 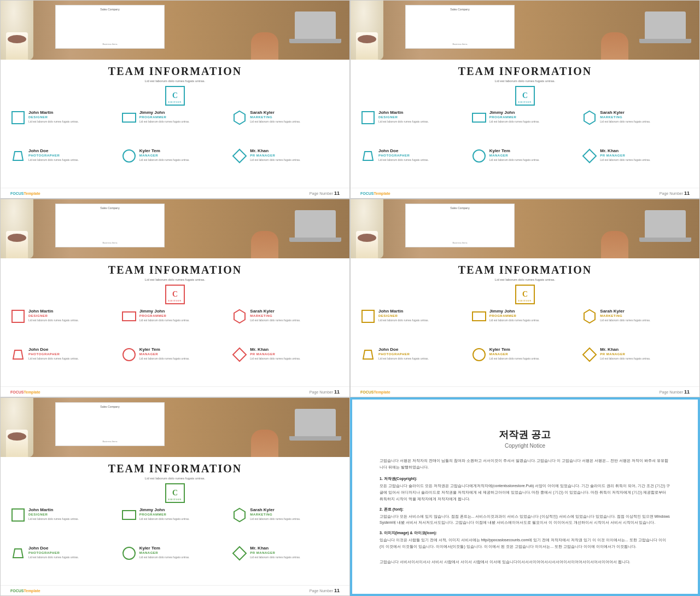 I want to click on member-role: PR MANAGER, so click(x=295, y=354).